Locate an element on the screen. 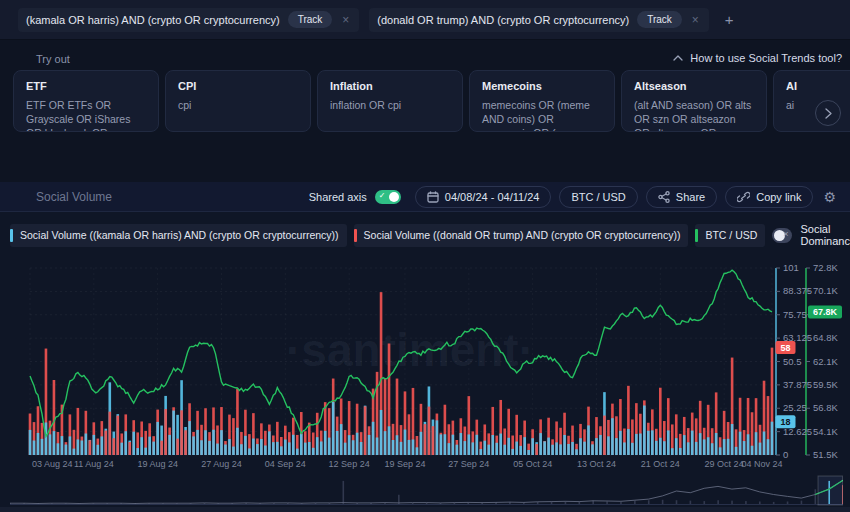 The image size is (850, 512). card-title: CPI is located at coordinates (238, 86).